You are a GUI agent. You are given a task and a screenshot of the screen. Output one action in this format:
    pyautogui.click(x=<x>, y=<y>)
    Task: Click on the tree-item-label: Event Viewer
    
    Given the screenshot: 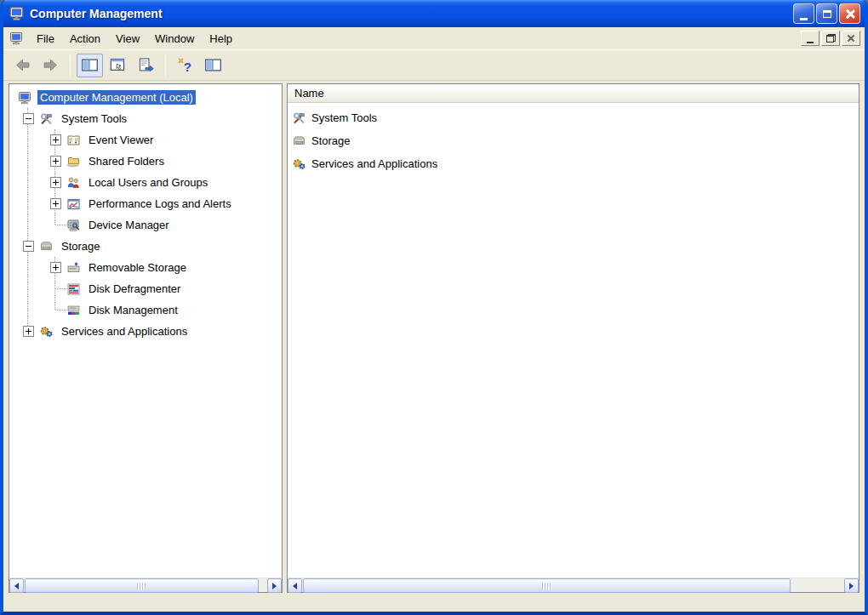 What is the action you would take?
    pyautogui.click(x=121, y=140)
    